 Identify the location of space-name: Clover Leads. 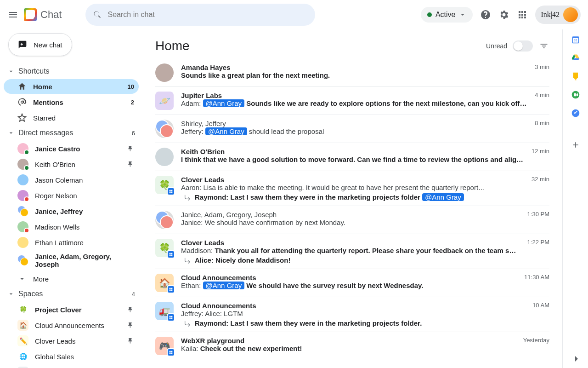
(55, 341).